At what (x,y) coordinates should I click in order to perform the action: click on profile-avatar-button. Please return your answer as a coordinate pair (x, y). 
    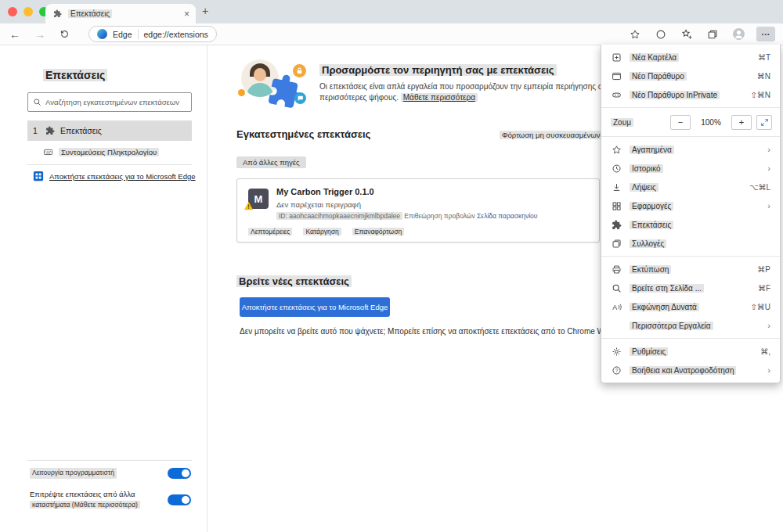
    Looking at the image, I should click on (738, 34).